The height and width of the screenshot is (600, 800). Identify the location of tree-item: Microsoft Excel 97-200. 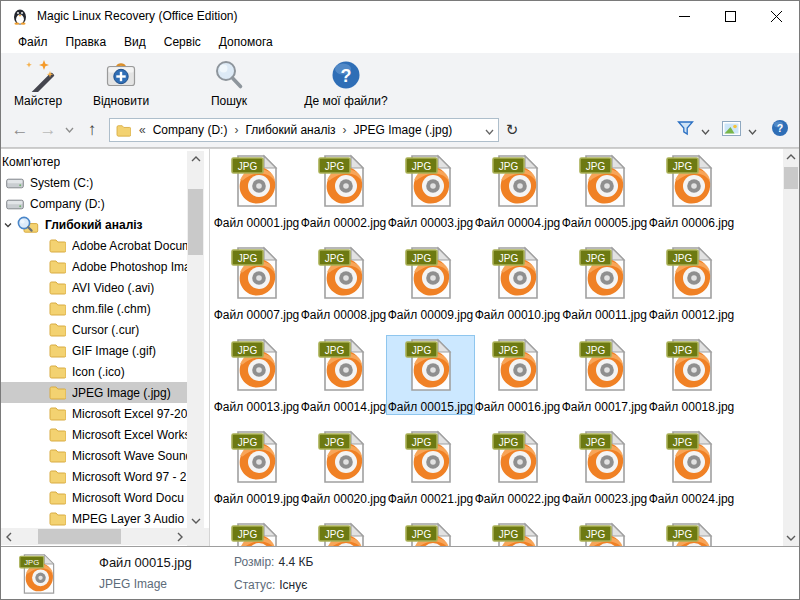
(94, 414).